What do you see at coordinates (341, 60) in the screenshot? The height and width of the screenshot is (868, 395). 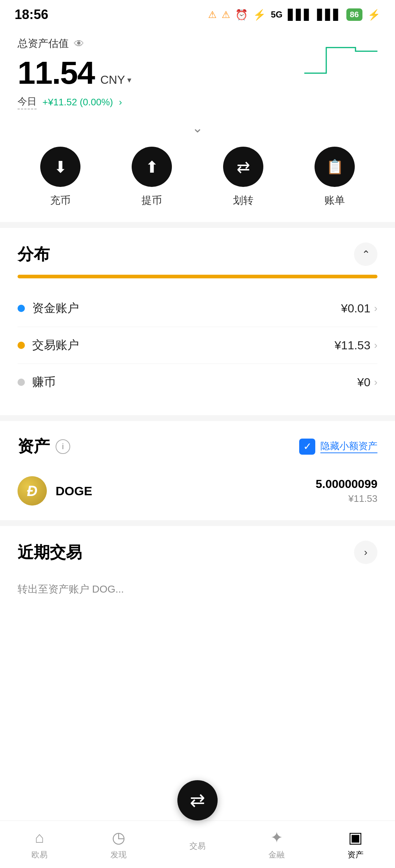 I see `mini-chart` at bounding box center [341, 60].